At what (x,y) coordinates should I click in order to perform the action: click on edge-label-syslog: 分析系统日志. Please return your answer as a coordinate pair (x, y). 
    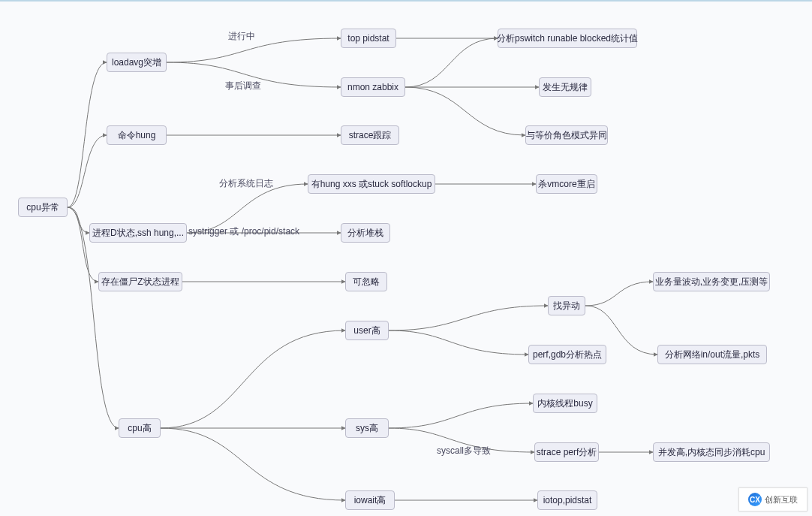
    Looking at the image, I should click on (246, 183).